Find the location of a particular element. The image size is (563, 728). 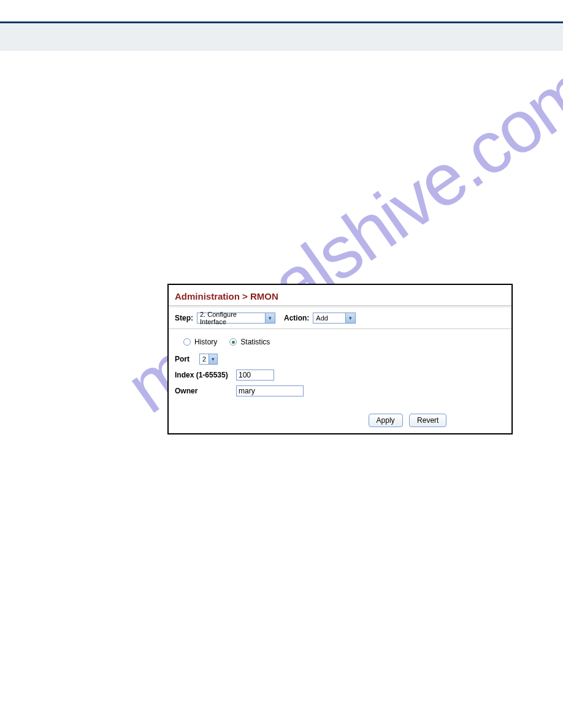

port-row: Port 2 ▾ is located at coordinates (340, 359).